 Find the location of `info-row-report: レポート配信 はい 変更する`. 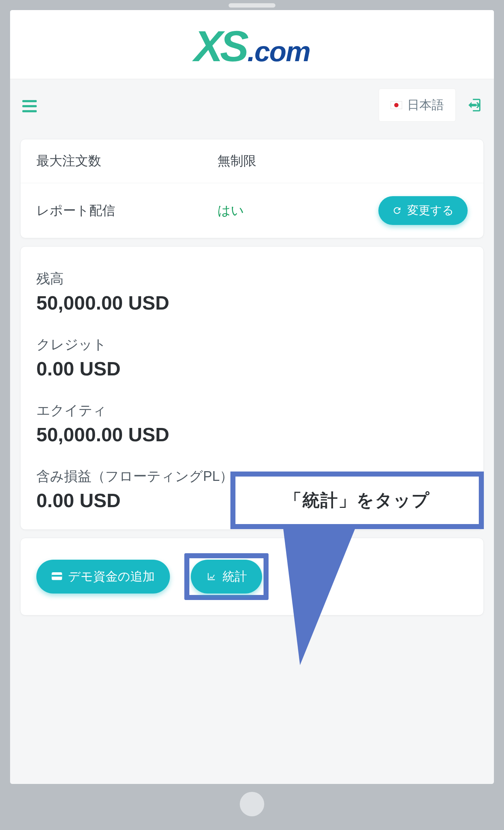

info-row-report: レポート配信 はい 変更する is located at coordinates (252, 211).